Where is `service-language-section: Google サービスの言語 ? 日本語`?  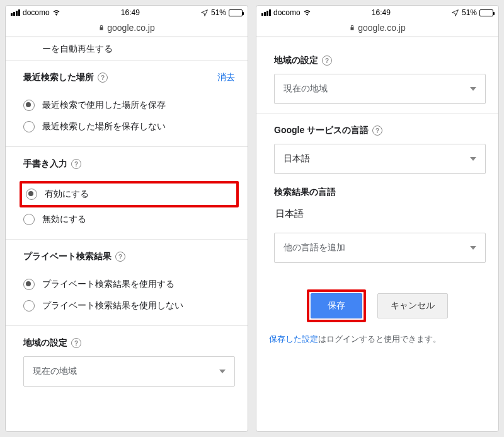 service-language-section: Google サービスの言語 ? 日本語 is located at coordinates (377, 148).